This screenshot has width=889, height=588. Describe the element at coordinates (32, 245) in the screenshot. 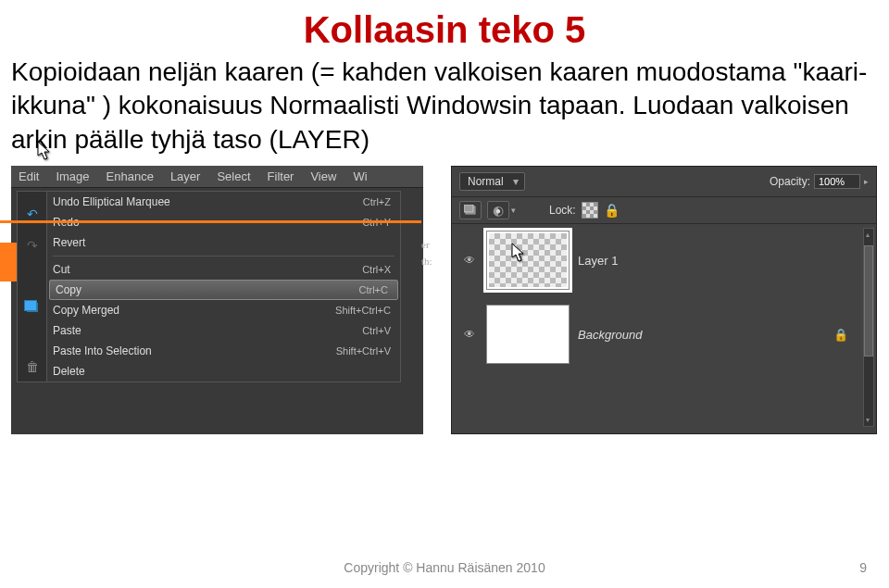

I see `redo-icon: ↷` at that location.